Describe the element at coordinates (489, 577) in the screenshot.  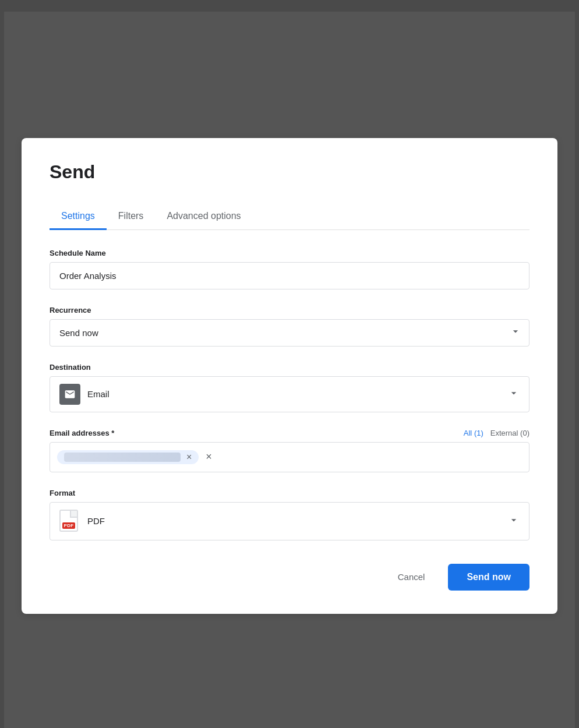
I see `send-now-button: Send now` at that location.